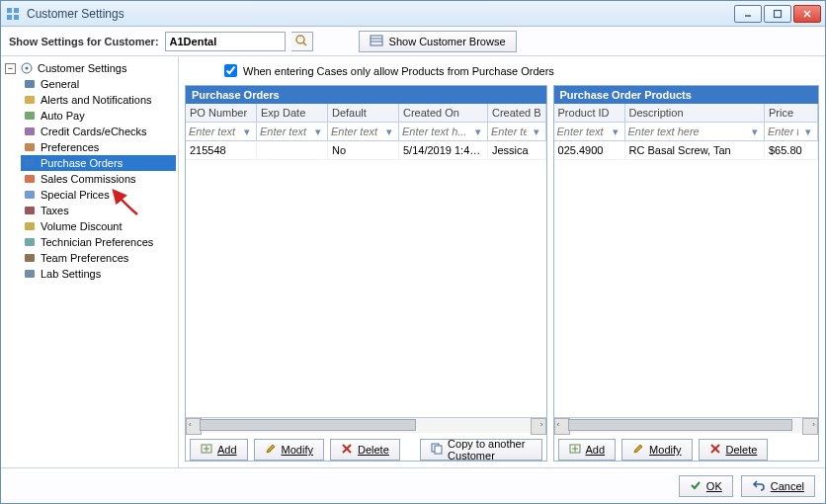 This screenshot has width=826, height=504. I want to click on pp-delete-button: Delete, so click(733, 450).